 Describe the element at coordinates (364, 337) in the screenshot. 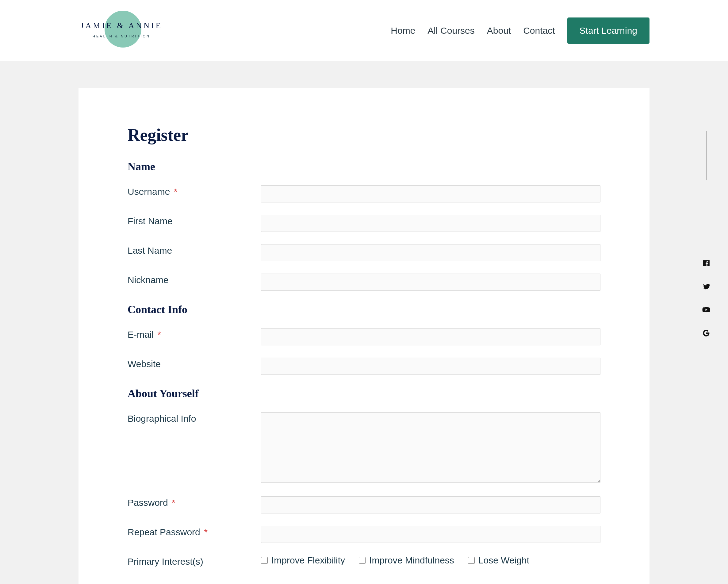

I see `field-row-email: E-mail *` at that location.